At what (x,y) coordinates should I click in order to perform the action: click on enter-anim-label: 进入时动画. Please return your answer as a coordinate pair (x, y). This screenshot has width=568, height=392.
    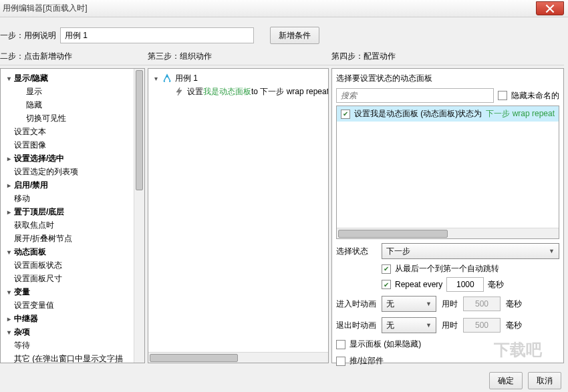
    Looking at the image, I should click on (356, 305).